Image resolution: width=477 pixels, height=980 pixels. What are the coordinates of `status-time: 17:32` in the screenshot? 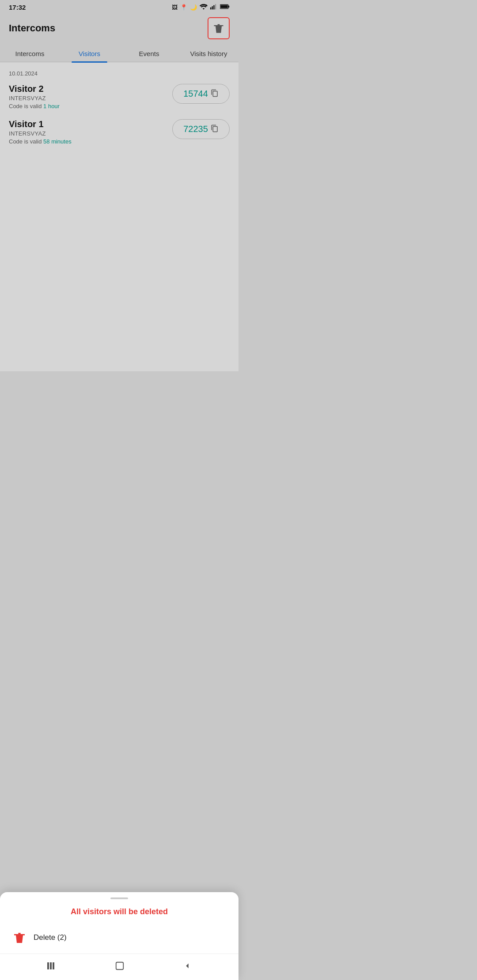 It's located at (17, 7).